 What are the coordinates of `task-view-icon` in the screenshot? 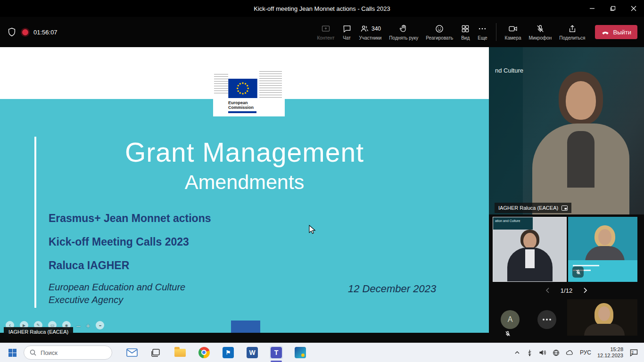 It's located at (156, 353).